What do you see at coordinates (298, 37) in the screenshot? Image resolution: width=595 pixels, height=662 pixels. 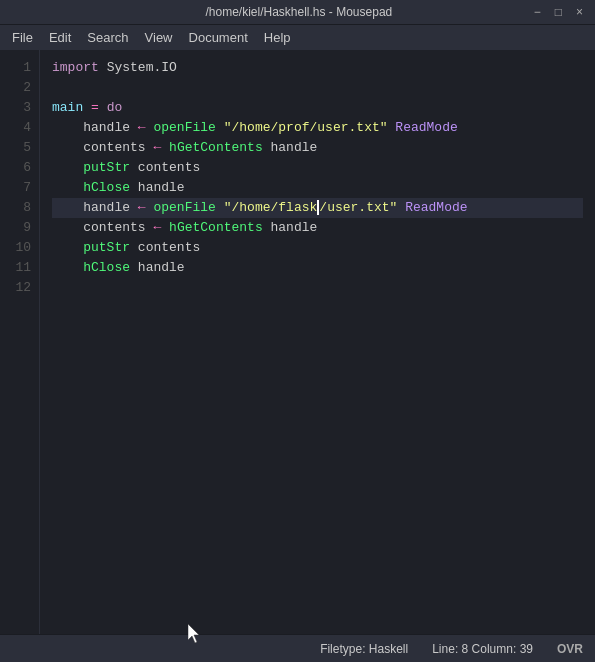 I see `menu-bar: File Edit Search View Document Help` at bounding box center [298, 37].